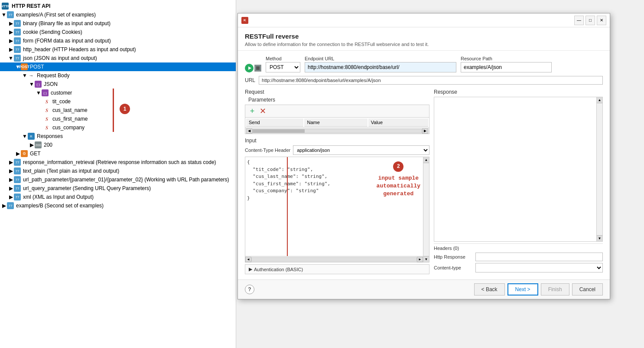 The width and height of the screenshot is (644, 348). Describe the element at coordinates (250, 289) in the screenshot. I see `help-button: ?` at that location.